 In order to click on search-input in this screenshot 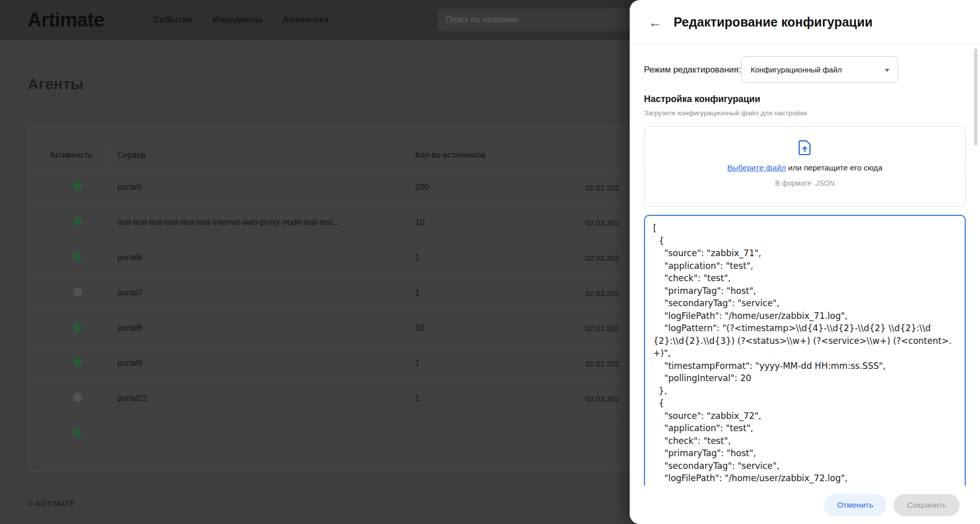, I will do `click(538, 20)`.